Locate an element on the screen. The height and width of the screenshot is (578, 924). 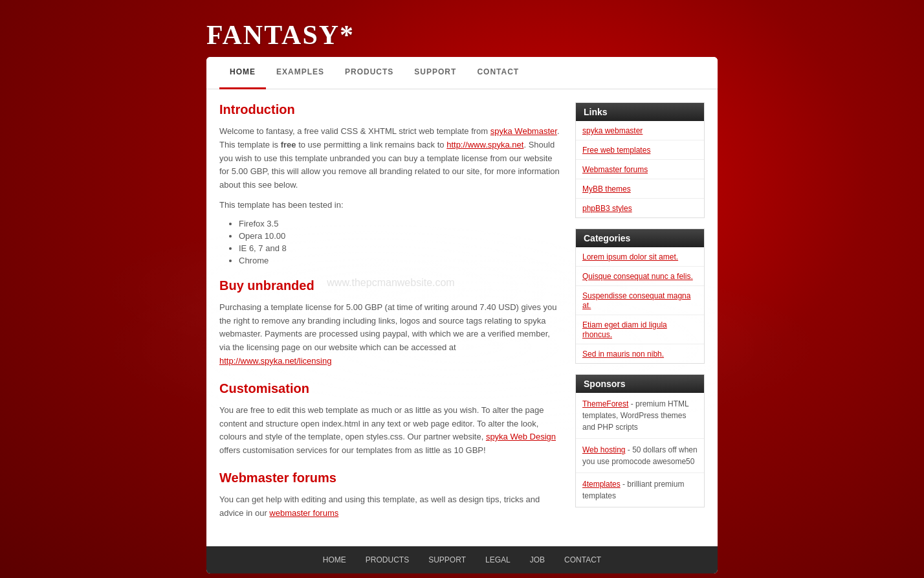
forums-title: Webmaster forums is located at coordinates (391, 478).